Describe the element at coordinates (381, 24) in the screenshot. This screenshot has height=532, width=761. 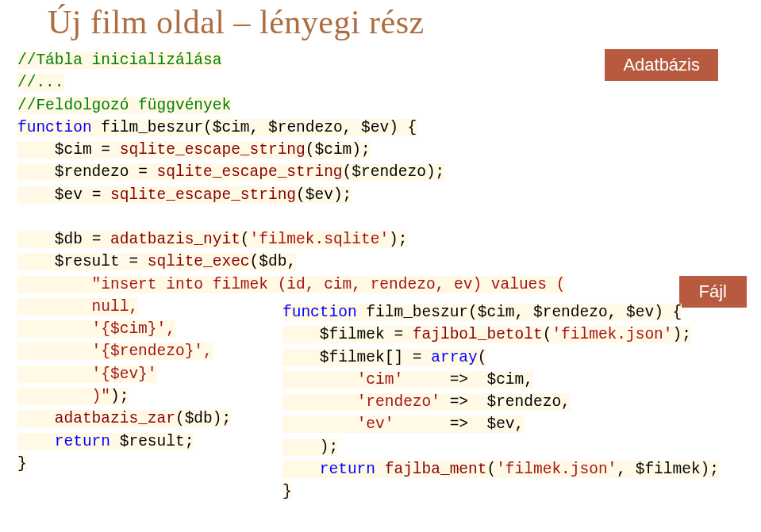
I see `slide-title: Új film oldal – lényegi rész` at that location.